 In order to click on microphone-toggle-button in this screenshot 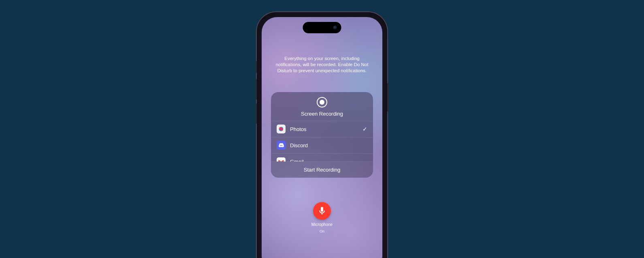, I will do `click(322, 211)`.